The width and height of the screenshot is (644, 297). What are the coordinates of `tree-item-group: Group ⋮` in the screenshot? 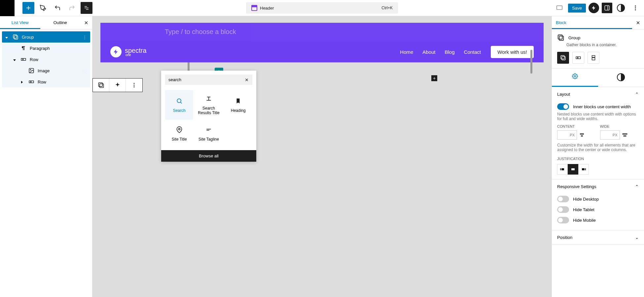 It's located at (46, 37).